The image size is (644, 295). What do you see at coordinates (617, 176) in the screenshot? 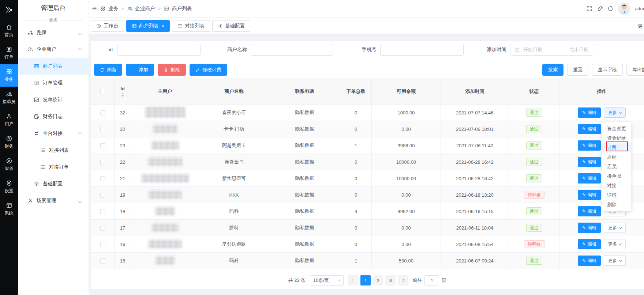
I see `dropdown-item-courier: 接单员` at bounding box center [617, 176].